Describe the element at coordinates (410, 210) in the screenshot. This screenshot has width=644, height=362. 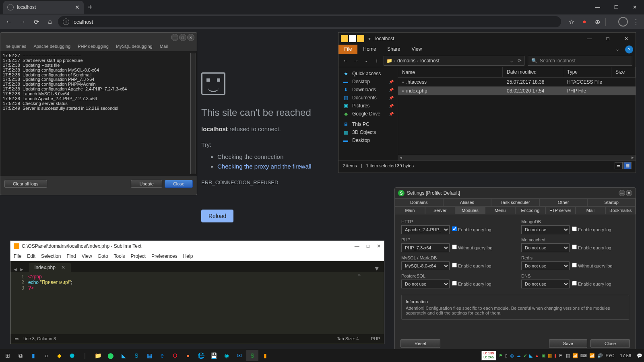
I see `settings-tab: Main` at that location.